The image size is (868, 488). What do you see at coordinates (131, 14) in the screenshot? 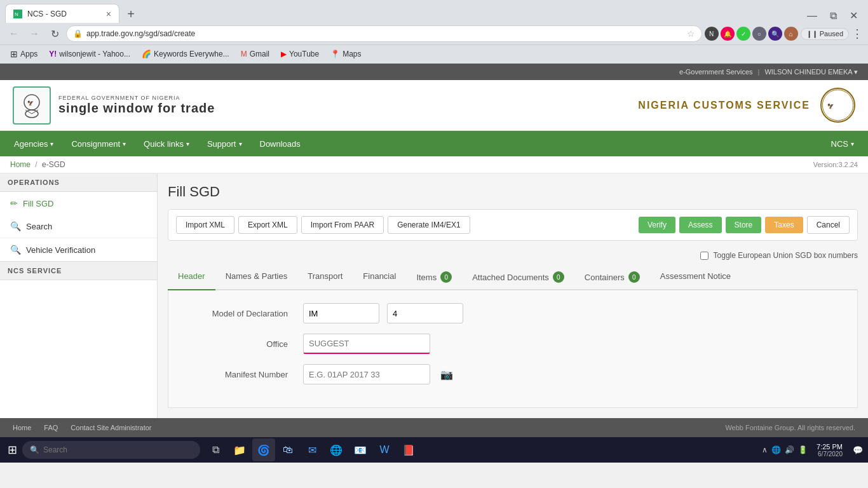
I see `new-tab-btn: +` at bounding box center [131, 14].